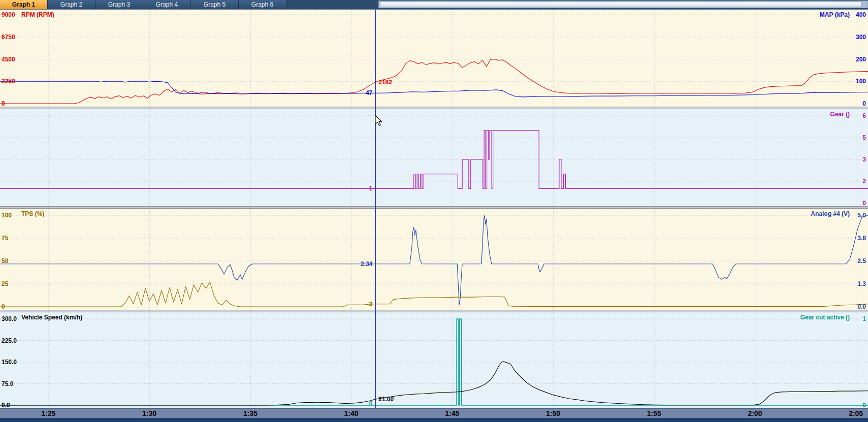  I want to click on time-label-1-35: 1:35, so click(250, 413).